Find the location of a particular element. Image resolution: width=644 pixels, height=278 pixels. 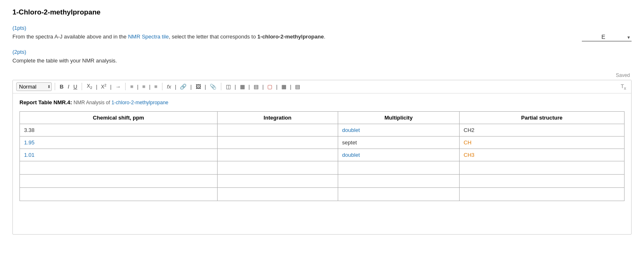

editor-toolbar: Normal Heading 1 Heading 2 B I U X2 | X2… is located at coordinates (322, 87).